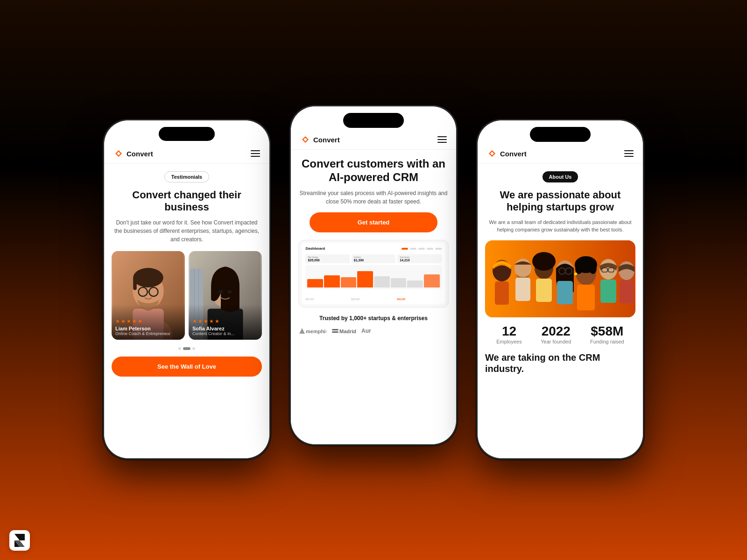 The width and height of the screenshot is (747, 560). What do you see at coordinates (348, 331) in the screenshot?
I see `svg-text: Madrid` at bounding box center [348, 331].